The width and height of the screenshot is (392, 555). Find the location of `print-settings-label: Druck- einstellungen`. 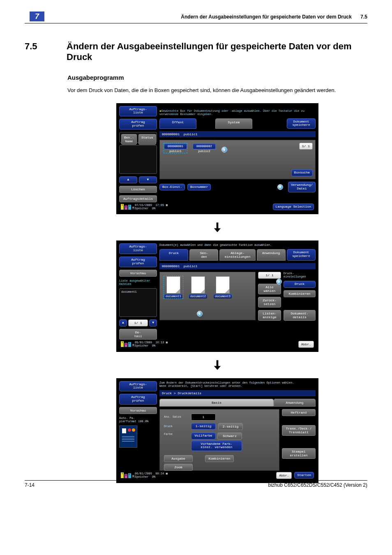

print-settings-label: Druck- einstellungen is located at coordinates (300, 275).